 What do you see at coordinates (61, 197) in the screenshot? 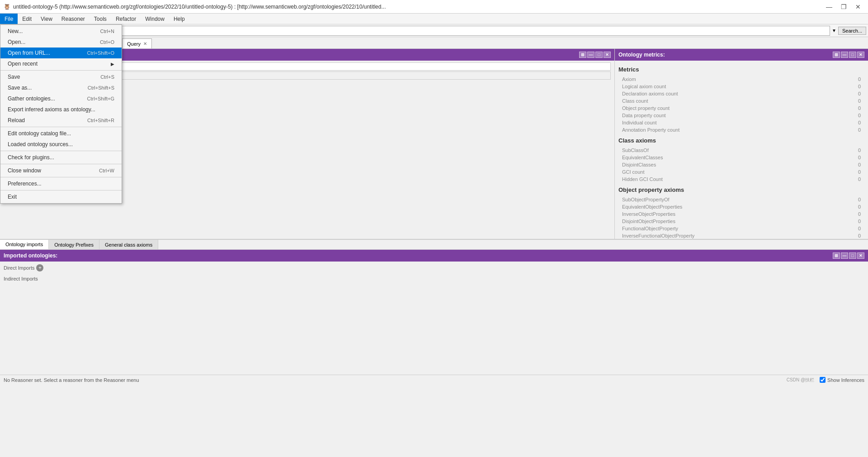
I see `menu-exit: Exit` at bounding box center [61, 197].